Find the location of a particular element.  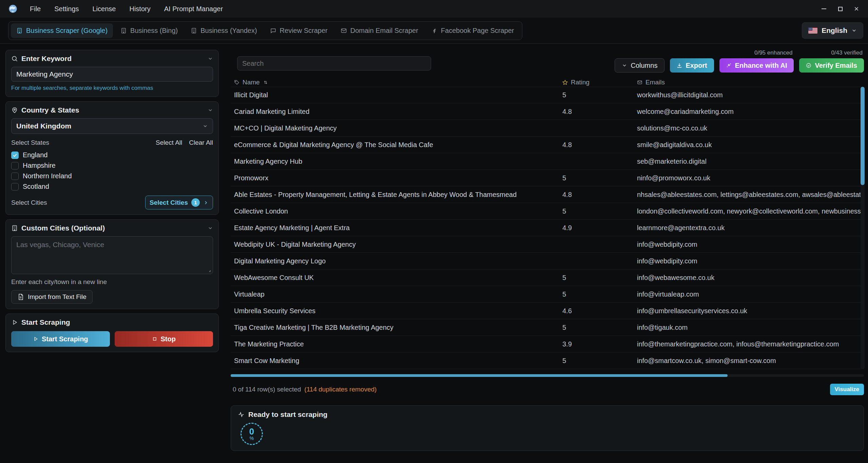

export-button: Export is located at coordinates (692, 65).